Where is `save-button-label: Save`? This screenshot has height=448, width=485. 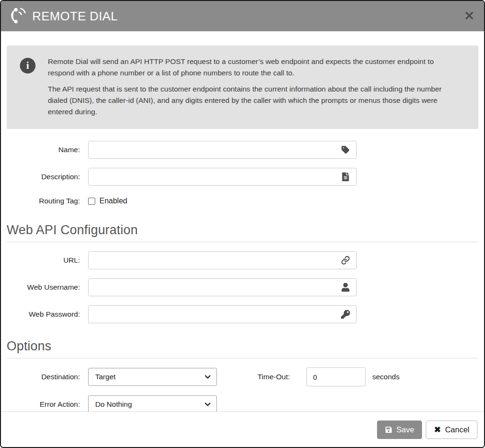 save-button-label: Save is located at coordinates (405, 430).